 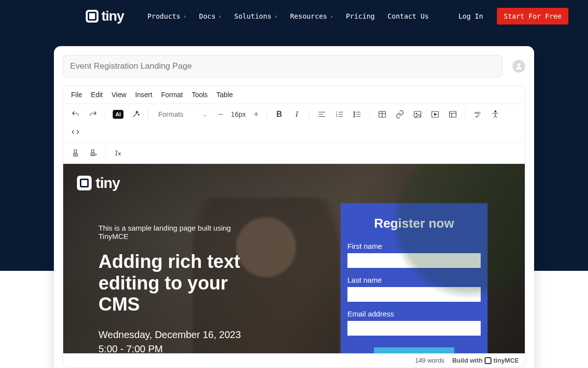 I want to click on avatar, so click(x=519, y=66).